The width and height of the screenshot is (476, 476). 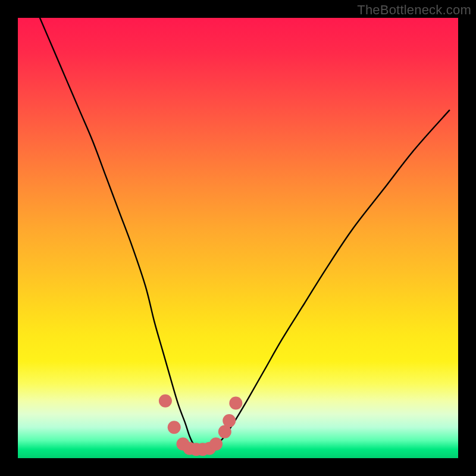 I want to click on curve-markers, so click(x=201, y=425).